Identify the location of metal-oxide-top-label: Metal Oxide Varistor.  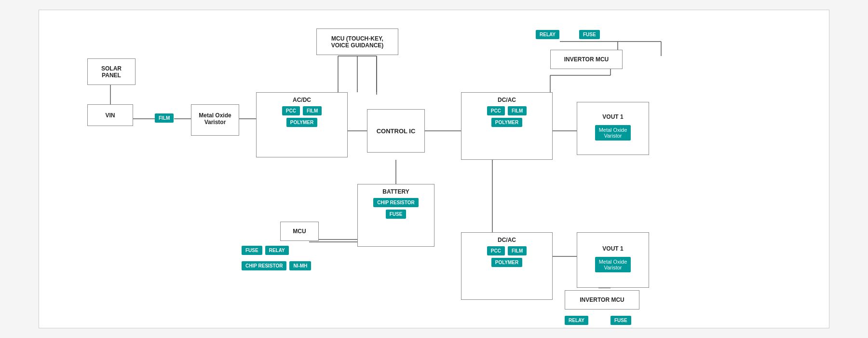
(613, 133).